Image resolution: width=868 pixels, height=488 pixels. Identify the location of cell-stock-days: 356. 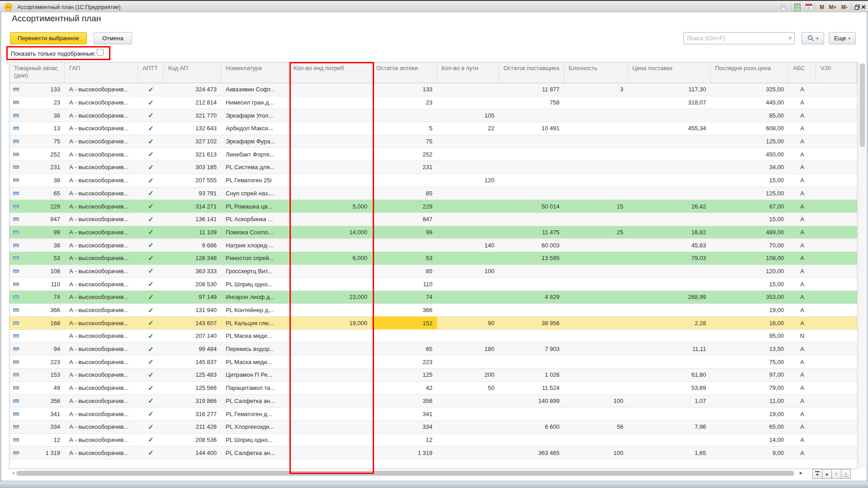
(37, 401).